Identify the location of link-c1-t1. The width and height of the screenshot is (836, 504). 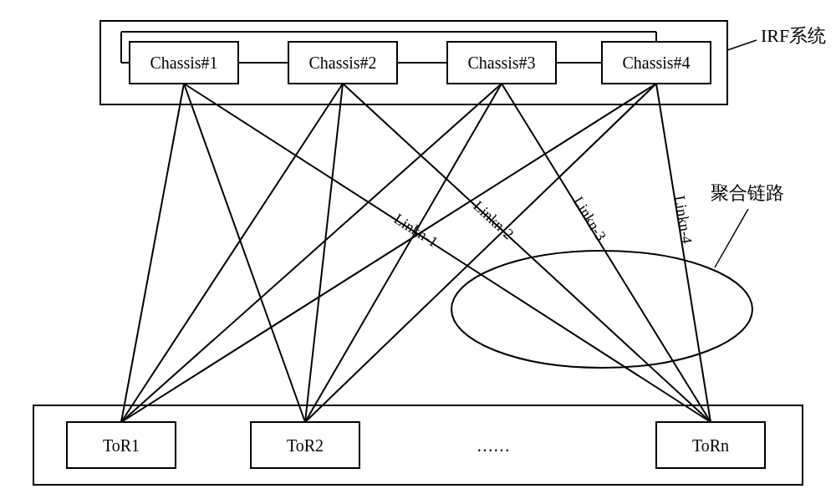
(152, 252).